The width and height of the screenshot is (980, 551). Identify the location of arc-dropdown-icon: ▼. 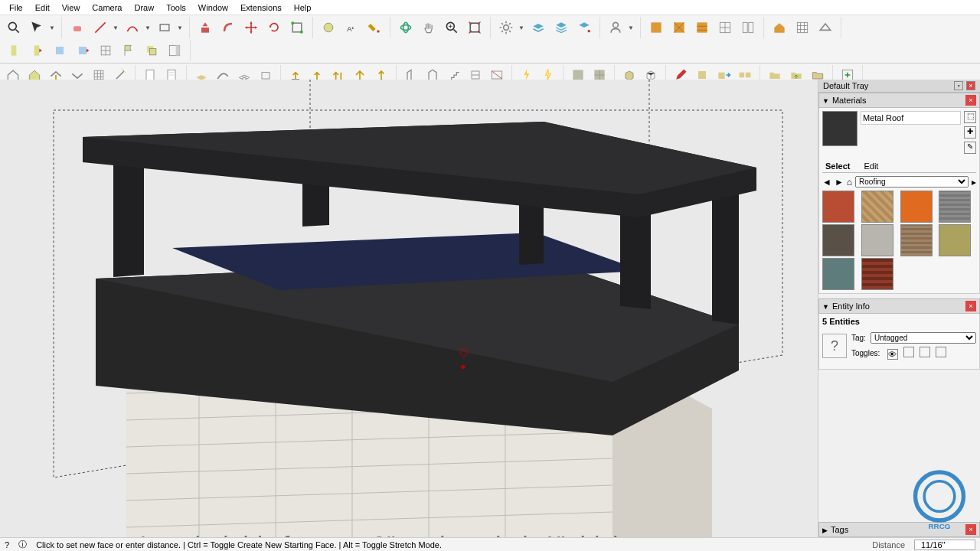
(149, 28).